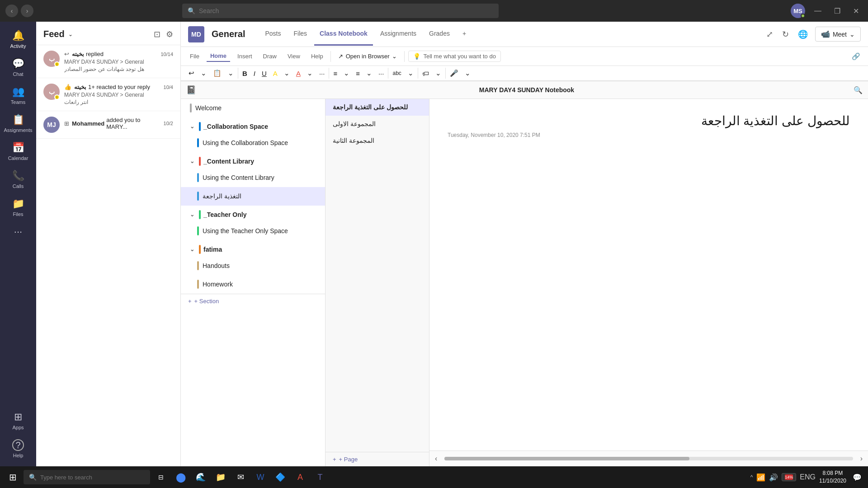 This screenshot has height=488, width=868. I want to click on notebook-search-button: 🔍, so click(858, 90).